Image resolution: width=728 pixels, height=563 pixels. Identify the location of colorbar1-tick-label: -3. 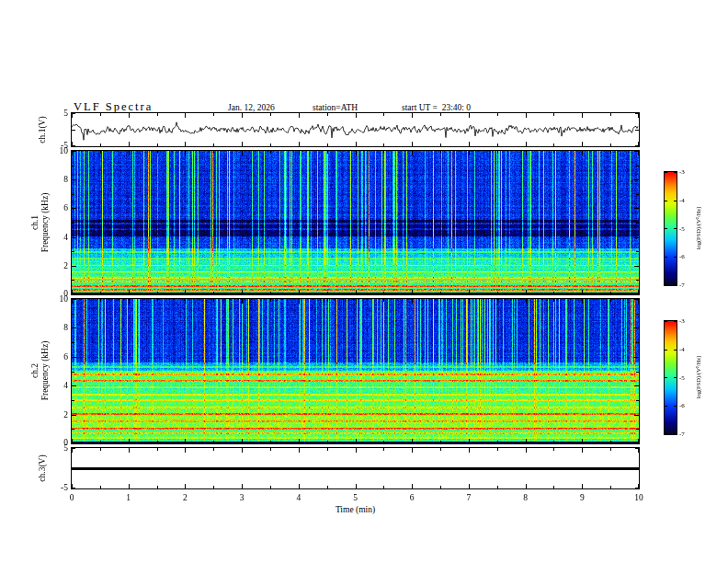
(682, 172).